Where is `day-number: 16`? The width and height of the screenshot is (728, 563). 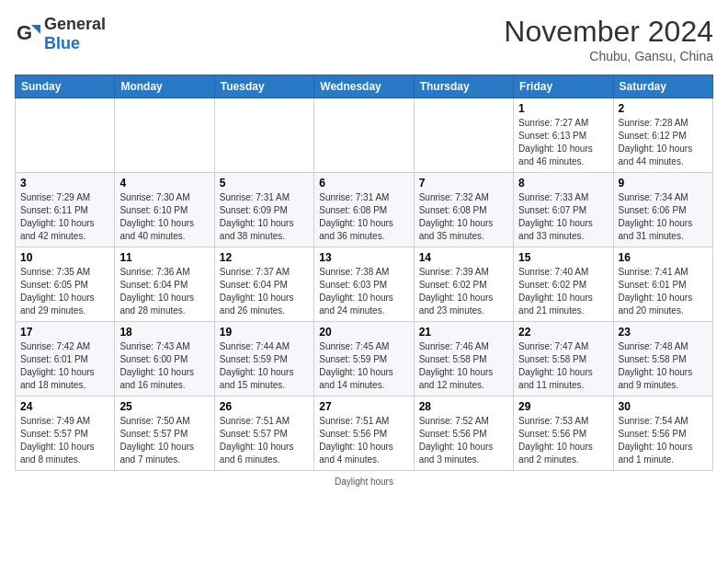
day-number: 16 is located at coordinates (664, 258).